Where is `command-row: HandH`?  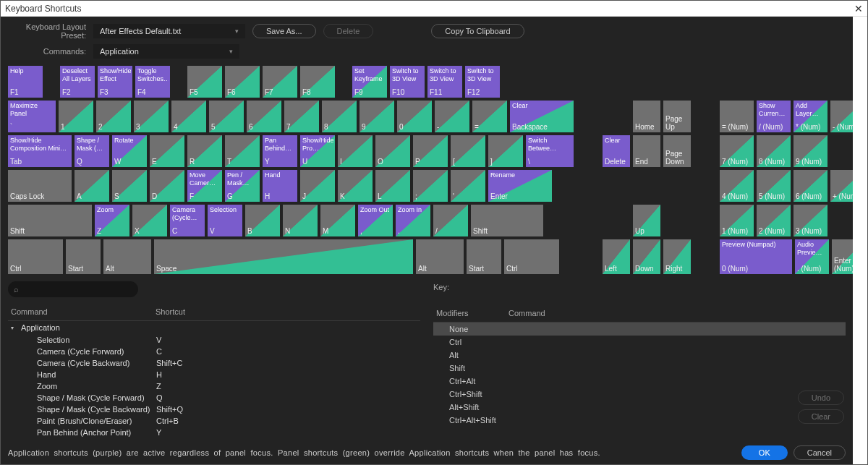 command-row: HandH is located at coordinates (214, 375).